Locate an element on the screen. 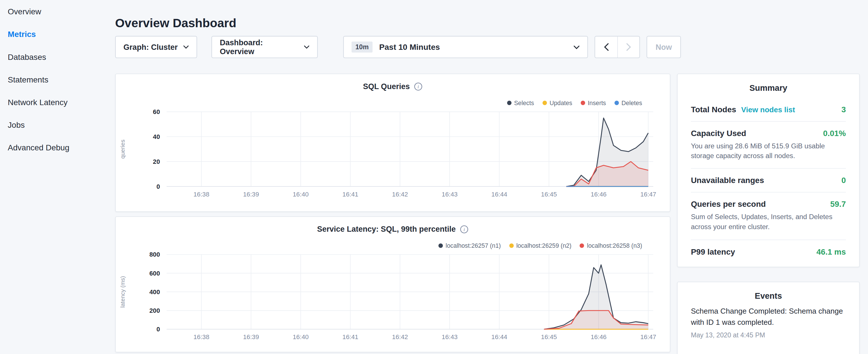 The width and height of the screenshot is (868, 354). chart-title-row: SQL Queries i is located at coordinates (393, 86).